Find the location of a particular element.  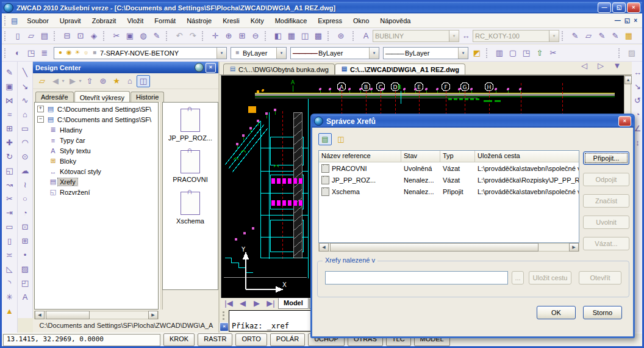

point-icon: • is located at coordinates (25, 255).